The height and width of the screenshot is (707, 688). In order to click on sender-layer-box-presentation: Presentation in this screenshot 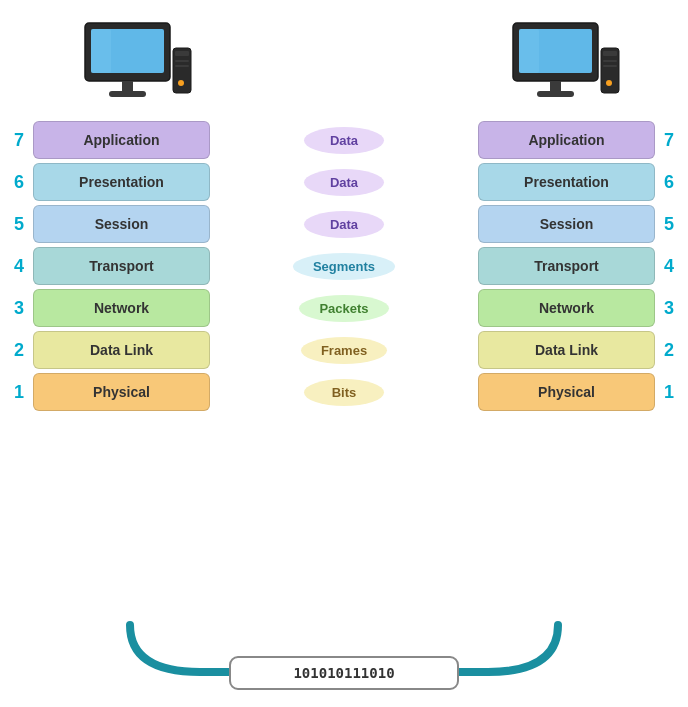, I will do `click(122, 182)`.